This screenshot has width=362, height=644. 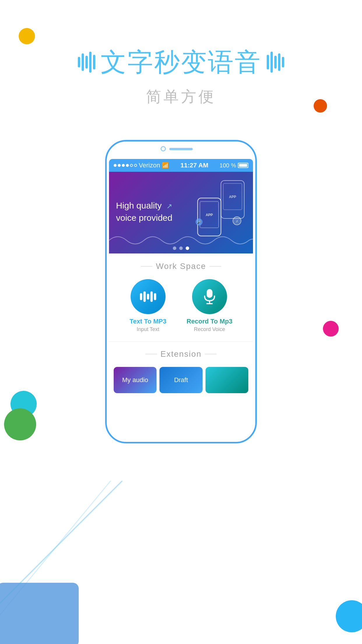 I want to click on carrier-label: Verizon, so click(x=149, y=165).